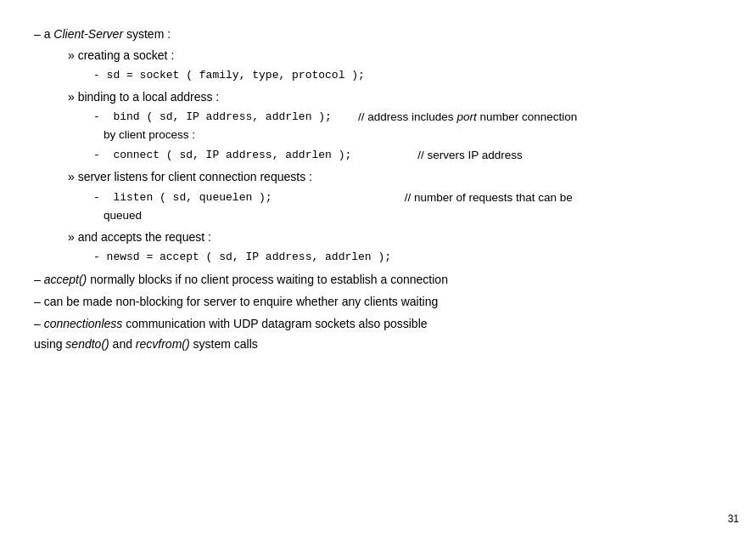 The width and height of the screenshot is (756, 535). What do you see at coordinates (489, 199) in the screenshot?
I see `text-listen-comment: // number of requests that can be` at bounding box center [489, 199].